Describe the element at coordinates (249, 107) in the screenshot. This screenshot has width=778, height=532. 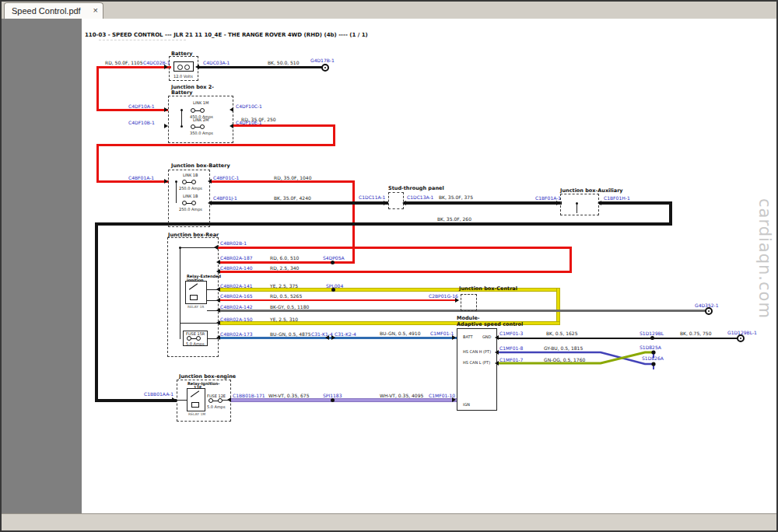
I see `connector-label: C4DF10C-1` at that location.